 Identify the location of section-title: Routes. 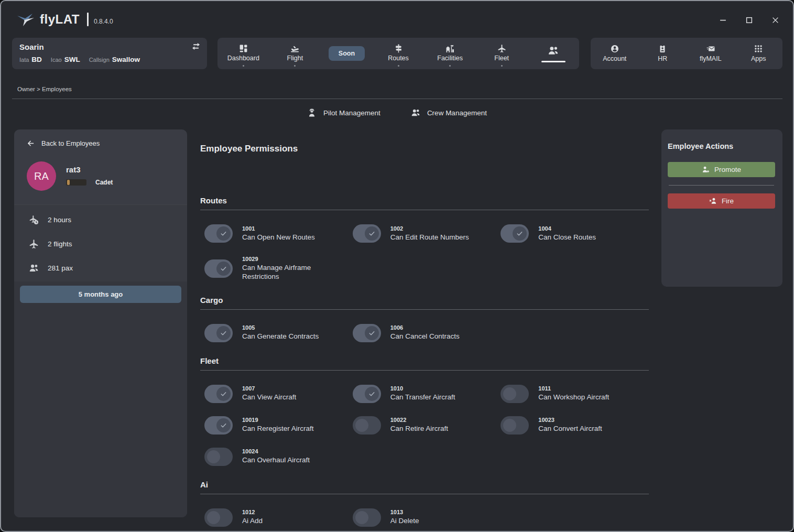
(425, 200).